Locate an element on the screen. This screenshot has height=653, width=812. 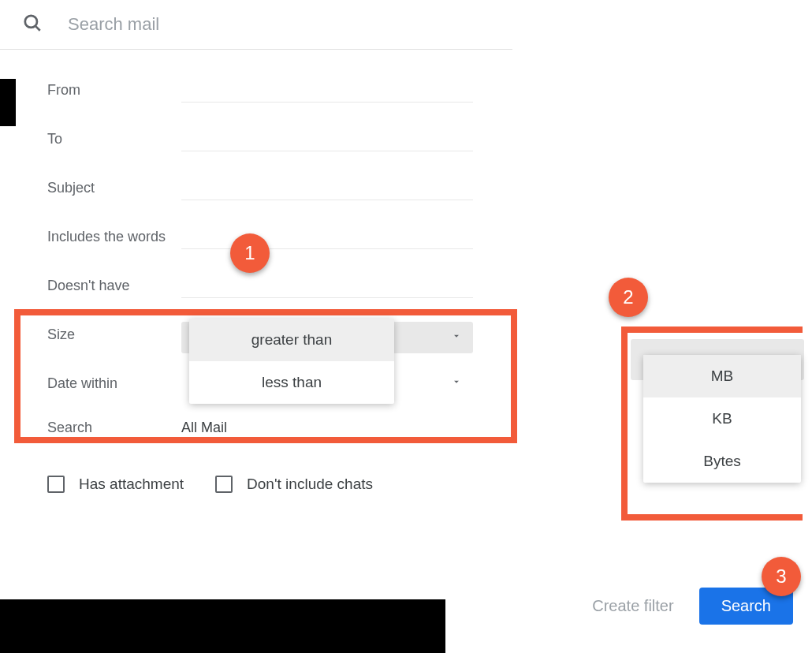
includes-label: Includes the words is located at coordinates (114, 237).